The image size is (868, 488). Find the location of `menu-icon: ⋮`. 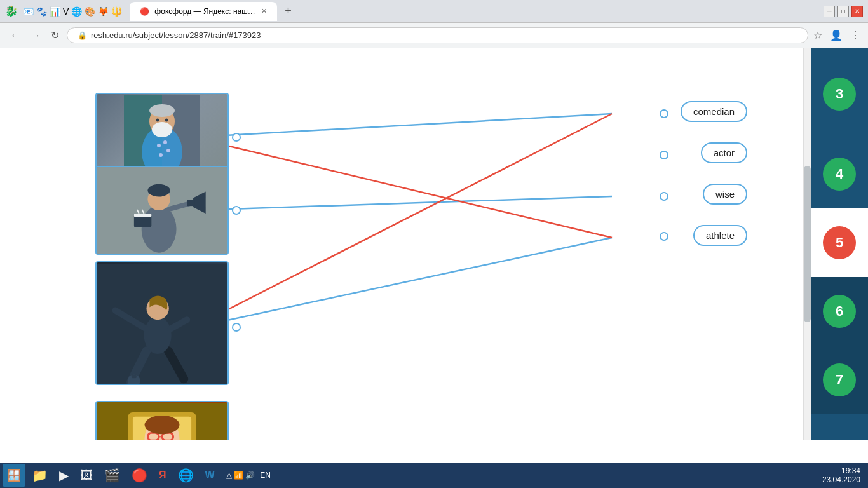

menu-icon: ⋮ is located at coordinates (855, 36).